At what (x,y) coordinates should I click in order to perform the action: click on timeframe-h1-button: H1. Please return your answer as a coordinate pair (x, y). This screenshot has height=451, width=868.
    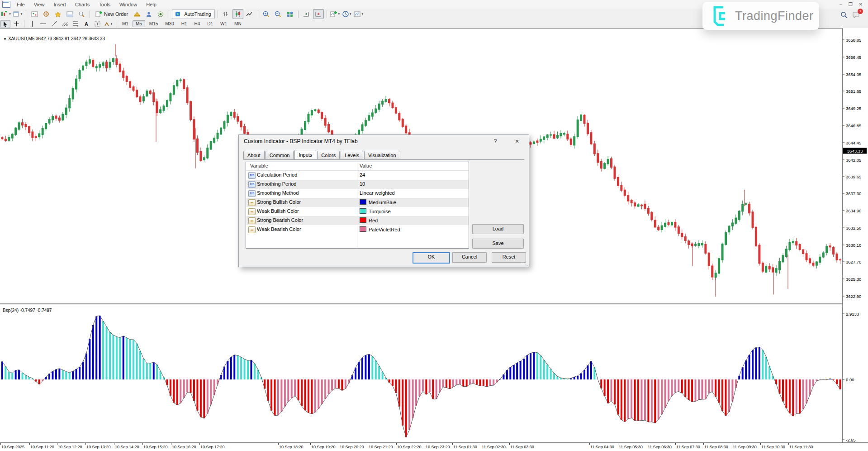
    Looking at the image, I should click on (185, 24).